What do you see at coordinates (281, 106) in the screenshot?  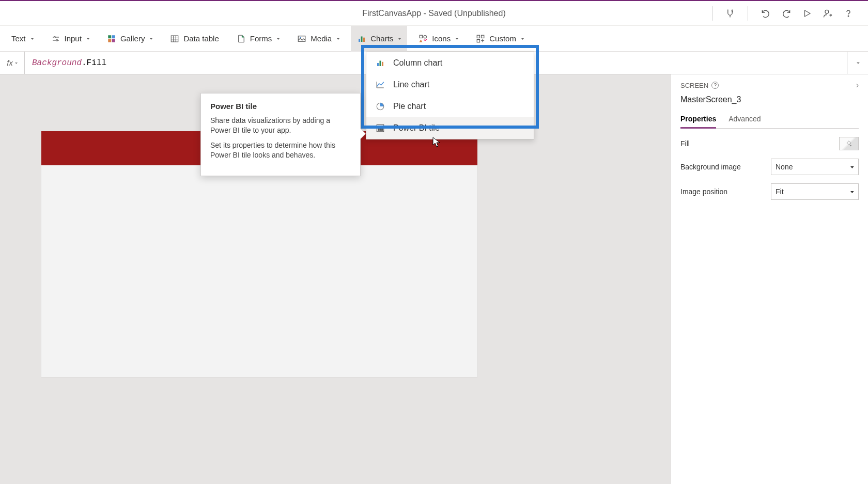 I see `tooltip-title: Power BI tile` at bounding box center [281, 106].